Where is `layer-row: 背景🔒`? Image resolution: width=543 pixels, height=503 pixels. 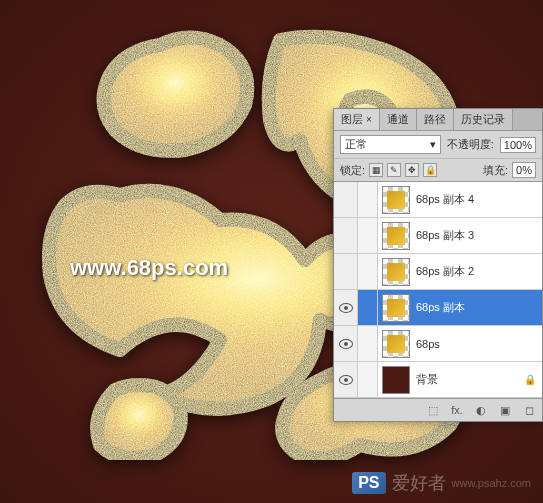
layer-row: 背景🔒 is located at coordinates (438, 380).